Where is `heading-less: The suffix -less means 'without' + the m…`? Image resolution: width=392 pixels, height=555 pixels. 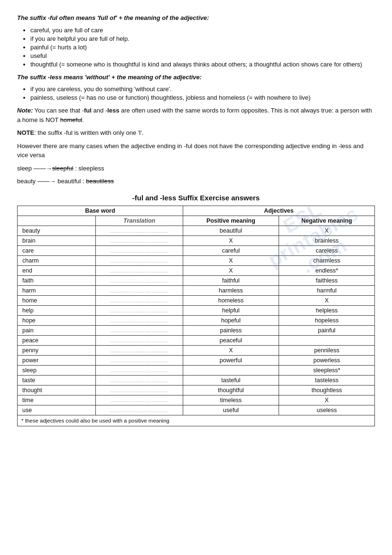
heading-less: The suffix -less means 'without' + the m… is located at coordinates (196, 77).